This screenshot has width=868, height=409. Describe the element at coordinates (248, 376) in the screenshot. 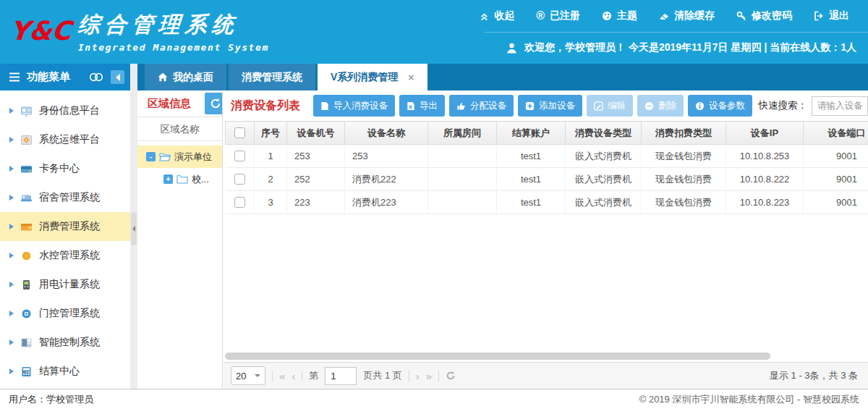

I see `page-size-select: 20` at that location.